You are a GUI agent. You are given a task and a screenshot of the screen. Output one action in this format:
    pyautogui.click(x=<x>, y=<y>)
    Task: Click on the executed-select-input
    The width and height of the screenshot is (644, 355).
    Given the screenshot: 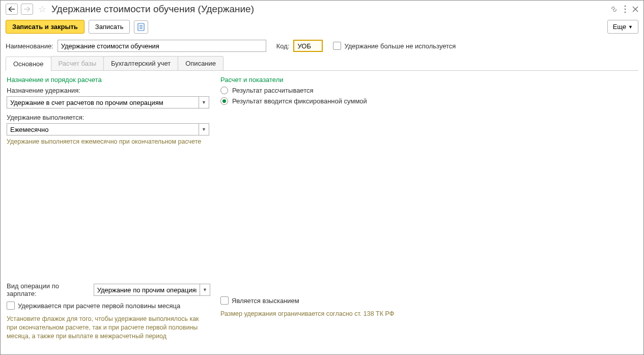 What is the action you would take?
    pyautogui.click(x=103, y=129)
    